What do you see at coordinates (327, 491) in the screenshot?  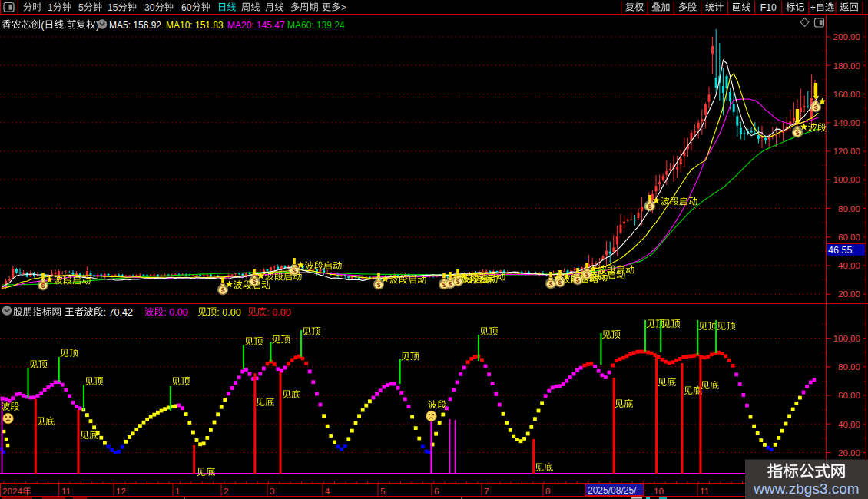 I see `svg-text: 4` at bounding box center [327, 491].